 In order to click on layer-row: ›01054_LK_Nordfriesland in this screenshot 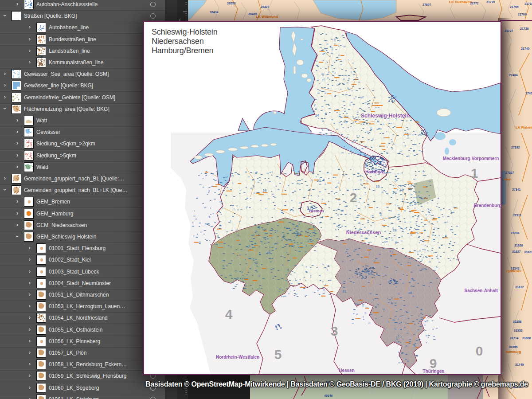, I will do `click(82, 318)`.